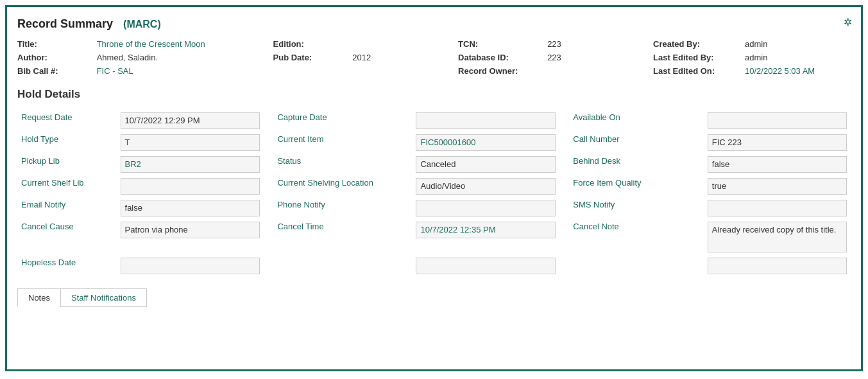  What do you see at coordinates (485, 143) in the screenshot?
I see `current-item-input: FIC500001600` at bounding box center [485, 143].